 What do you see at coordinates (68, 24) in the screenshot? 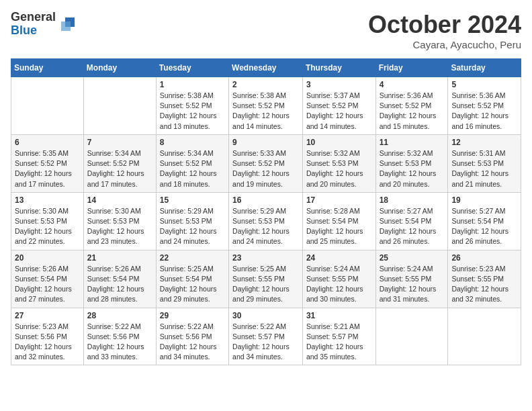
I see `logo-icon` at bounding box center [68, 24].